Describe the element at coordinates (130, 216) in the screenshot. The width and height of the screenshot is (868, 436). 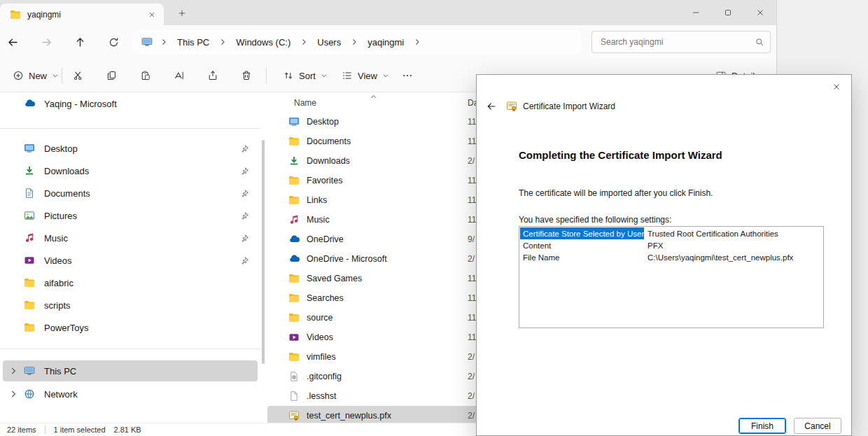
I see `sidebar-item-pictures: Pictures` at that location.